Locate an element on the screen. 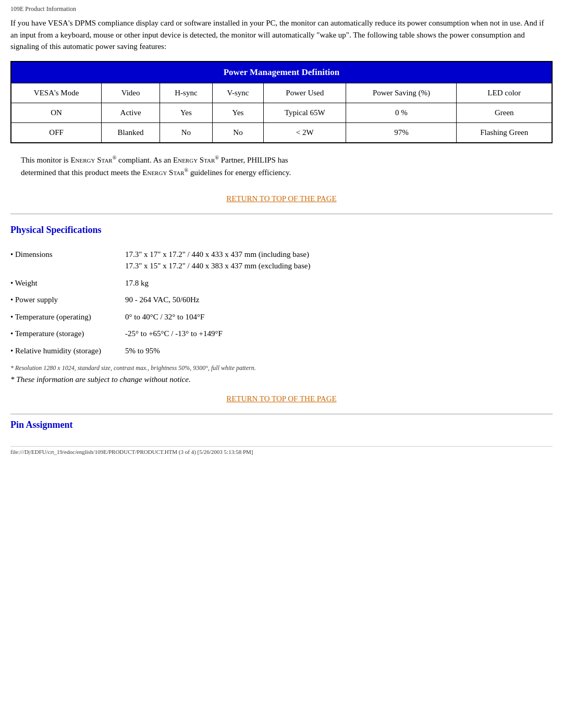  col-header-vsync: V-sync is located at coordinates (238, 93).